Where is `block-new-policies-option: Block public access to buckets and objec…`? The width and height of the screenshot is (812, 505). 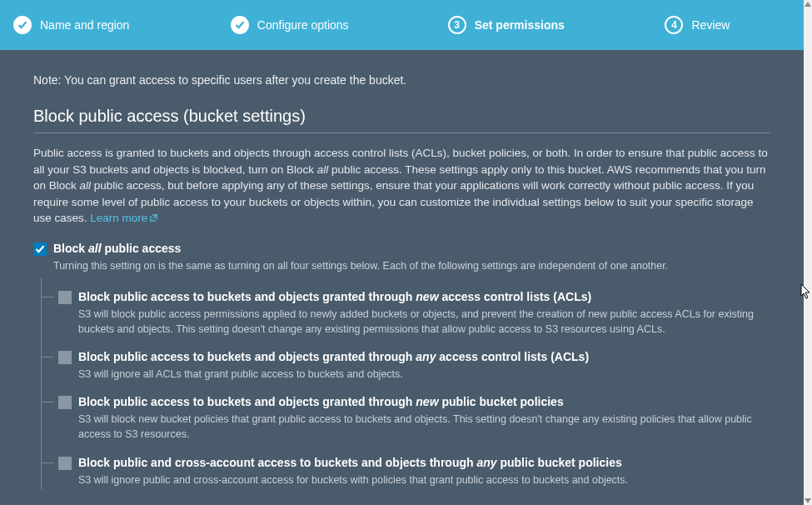 block-new-policies-option: Block public access to buckets and objec… is located at coordinates (406, 413).